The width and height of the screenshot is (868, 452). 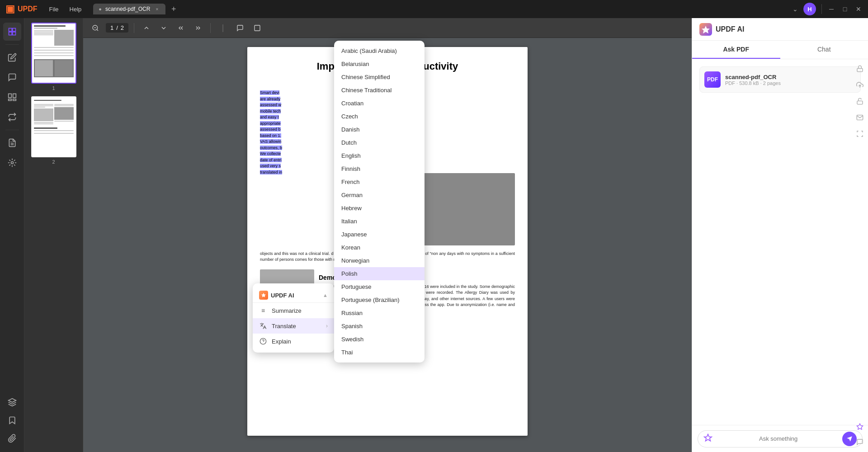 I want to click on sidebar-item-convert, so click(x=12, y=117).